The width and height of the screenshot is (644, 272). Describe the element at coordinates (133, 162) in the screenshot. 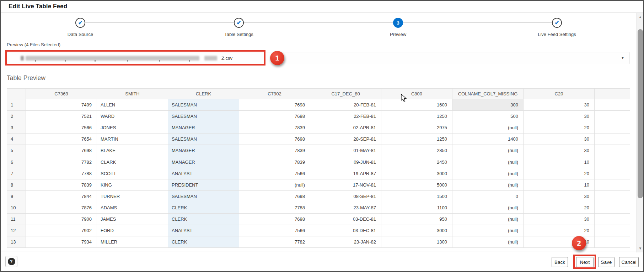

I see `cell: CLARK` at that location.